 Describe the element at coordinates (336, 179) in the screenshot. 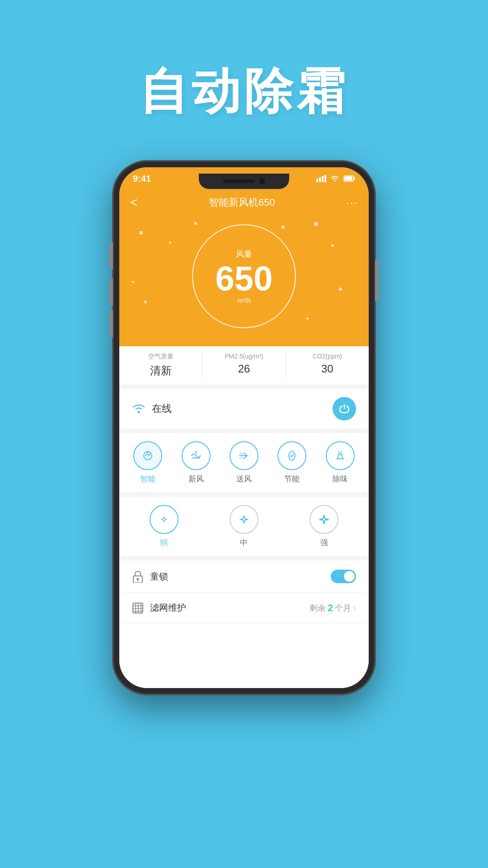

I see `status-icons` at that location.